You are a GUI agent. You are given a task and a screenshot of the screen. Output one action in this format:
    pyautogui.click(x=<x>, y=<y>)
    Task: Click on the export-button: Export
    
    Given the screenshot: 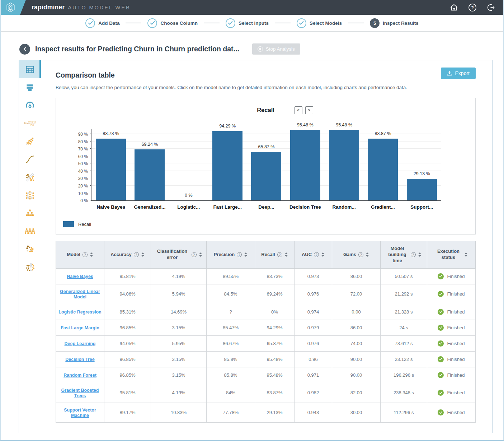 What is the action you would take?
    pyautogui.click(x=458, y=73)
    